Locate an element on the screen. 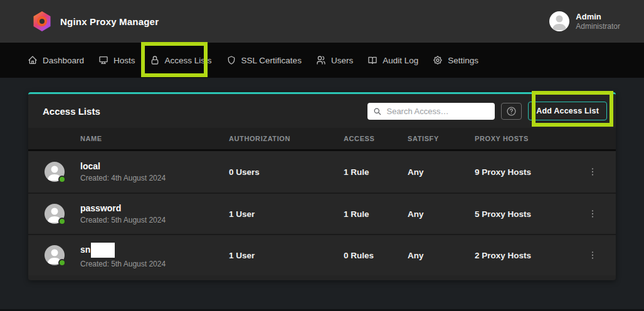  user-role: Administrator is located at coordinates (598, 26).